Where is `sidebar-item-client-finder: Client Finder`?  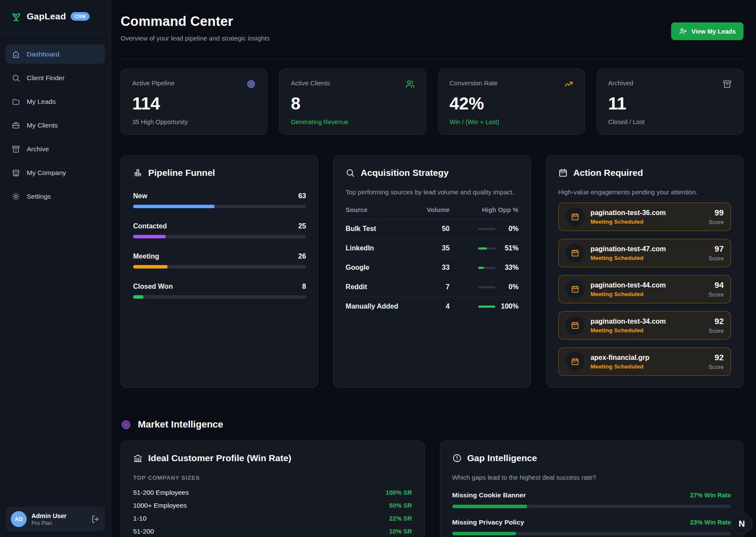 sidebar-item-client-finder: Client Finder is located at coordinates (55, 78).